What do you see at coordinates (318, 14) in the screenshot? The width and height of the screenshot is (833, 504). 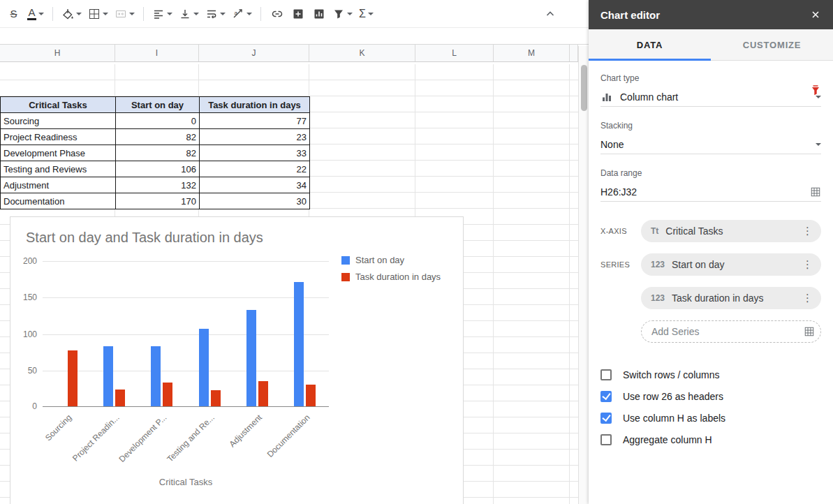 I see `insert-chart-icon` at bounding box center [318, 14].